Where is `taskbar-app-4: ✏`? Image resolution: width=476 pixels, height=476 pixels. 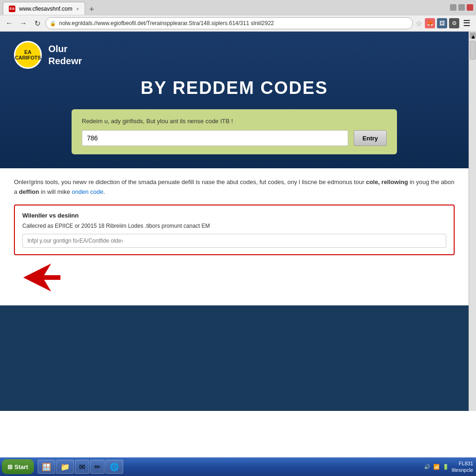
taskbar-app-4: ✏ is located at coordinates (98, 467).